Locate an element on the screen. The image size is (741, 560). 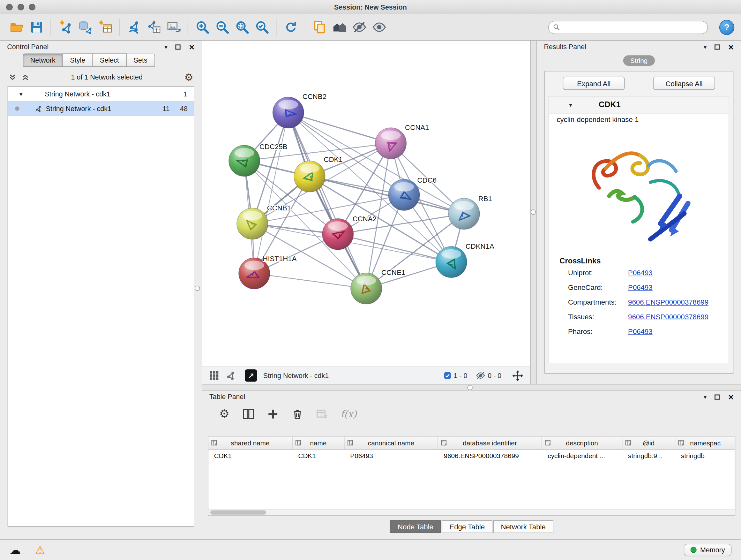
network-overview-icon is located at coordinates (230, 376).